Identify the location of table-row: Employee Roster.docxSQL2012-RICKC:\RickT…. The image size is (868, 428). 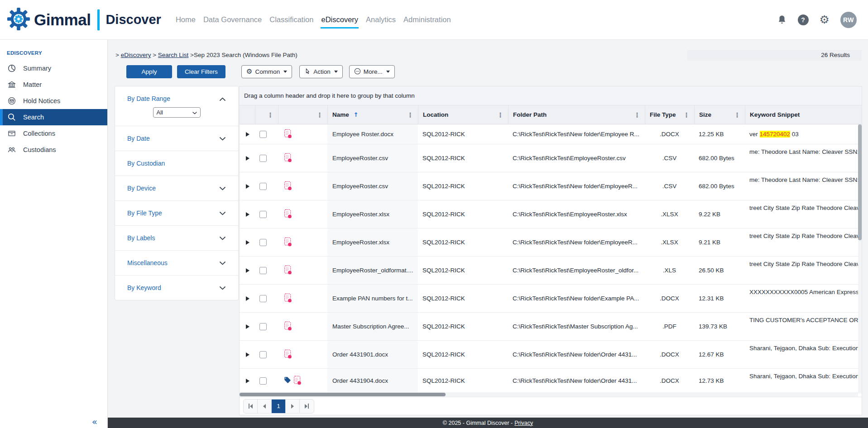
(551, 134).